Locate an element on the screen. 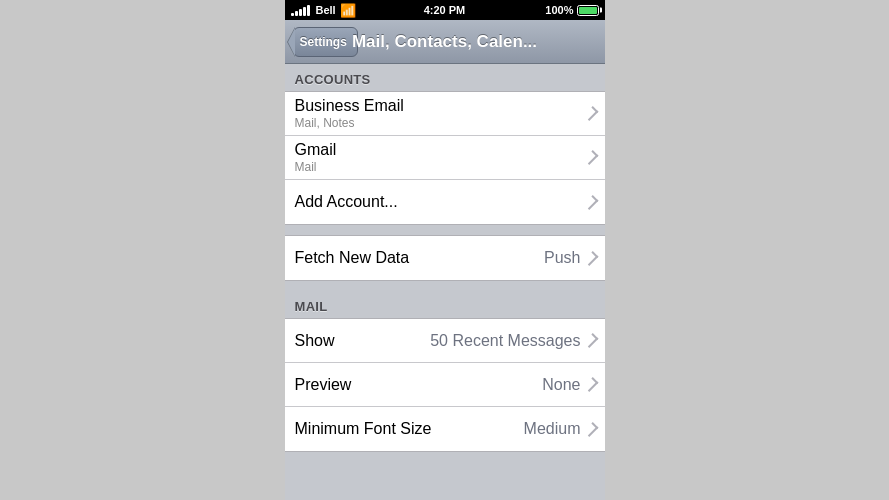 This screenshot has width=889, height=500. preview-title: Preview is located at coordinates (419, 385).